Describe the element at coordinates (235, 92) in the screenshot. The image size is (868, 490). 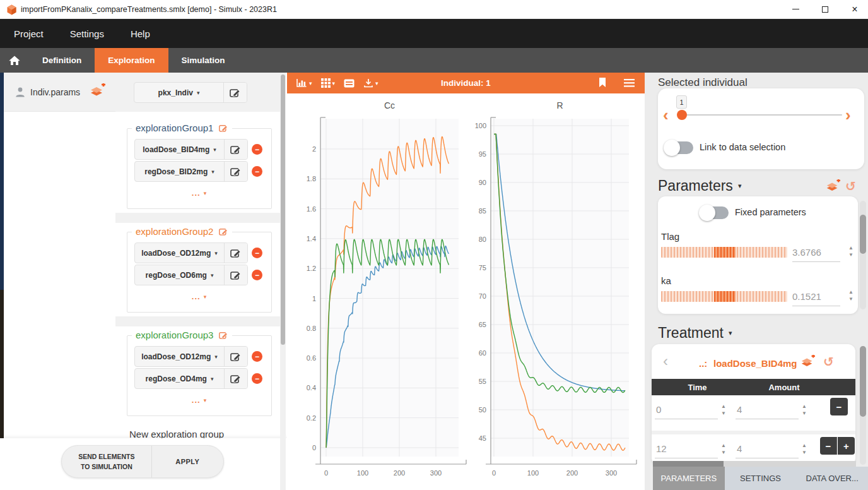
I see `model-edit-button` at that location.